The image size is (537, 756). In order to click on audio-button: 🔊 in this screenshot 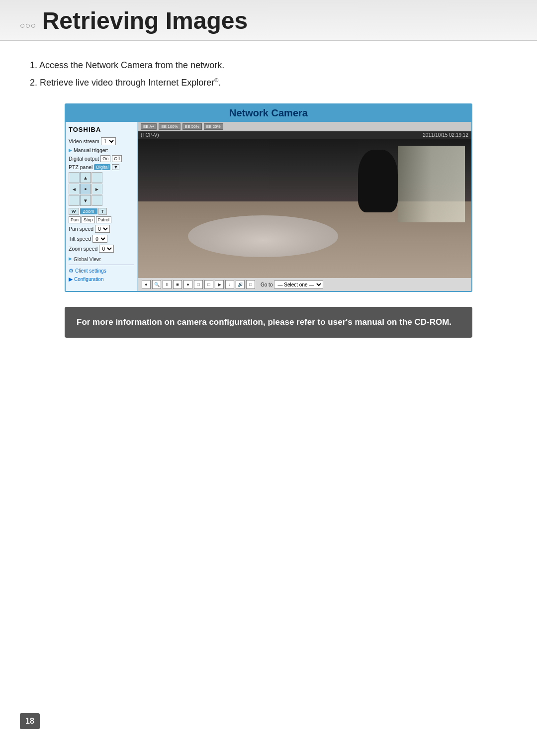, I will do `click(240, 284)`.